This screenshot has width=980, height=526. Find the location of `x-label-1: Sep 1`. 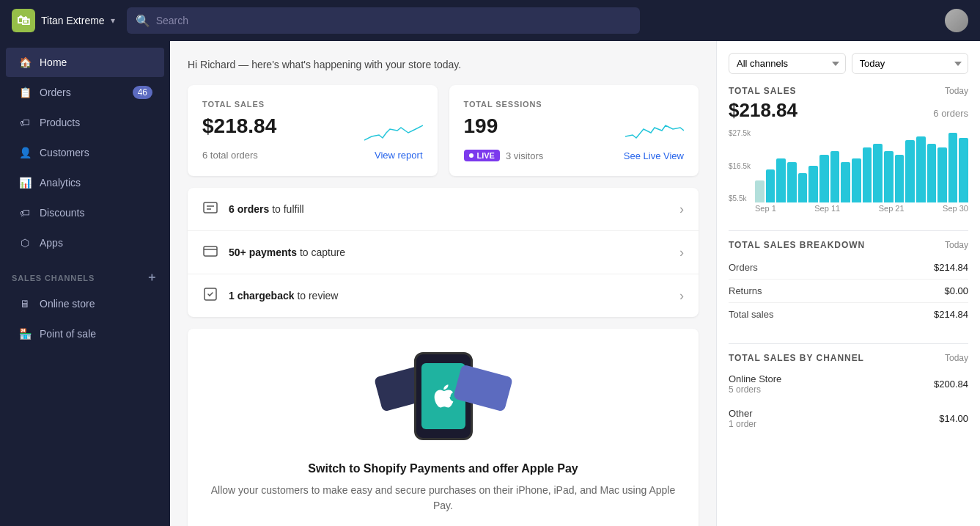

x-label-1: Sep 1 is located at coordinates (765, 208).